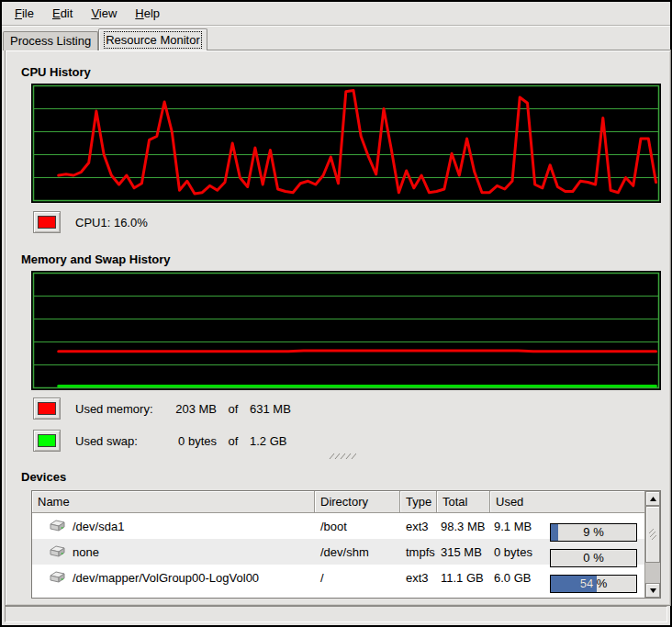  I want to click on scroll-down-button, so click(653, 590).